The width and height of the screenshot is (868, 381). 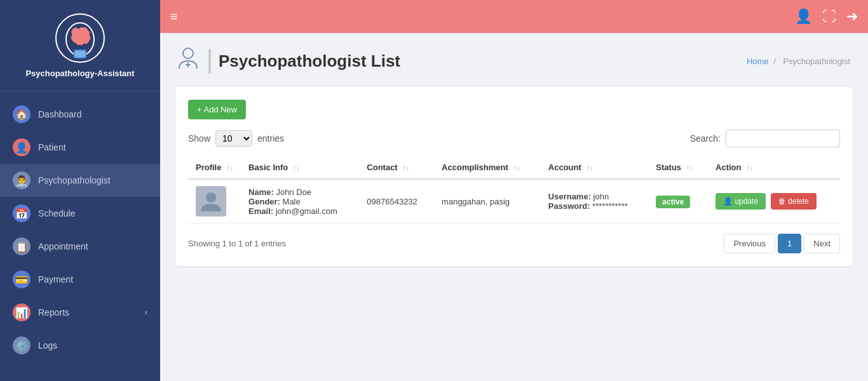 What do you see at coordinates (514, 17) in the screenshot?
I see `topbar: ≡ 👤 ⛶ ➜` at bounding box center [514, 17].